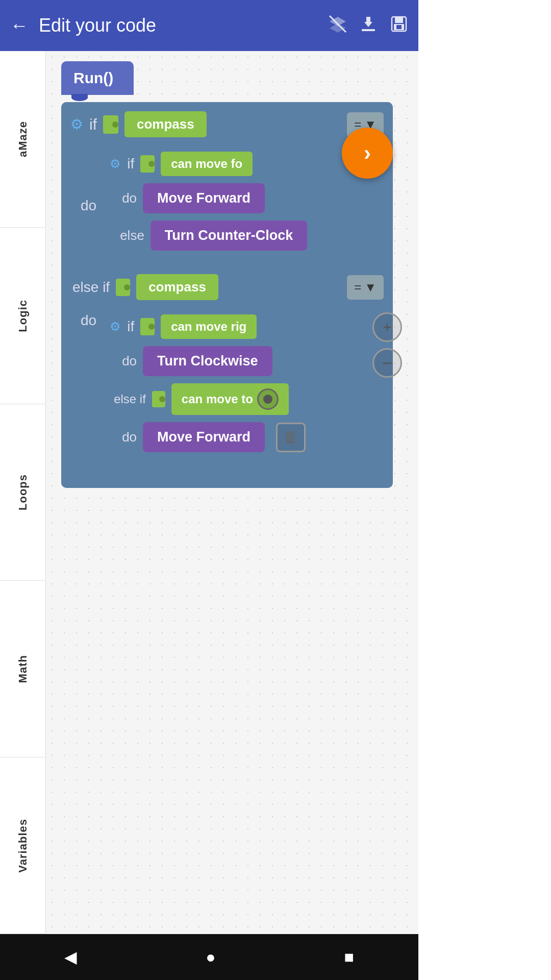  Describe the element at coordinates (204, 198) in the screenshot. I see `move-forward-block-1: Move Forward` at that location.